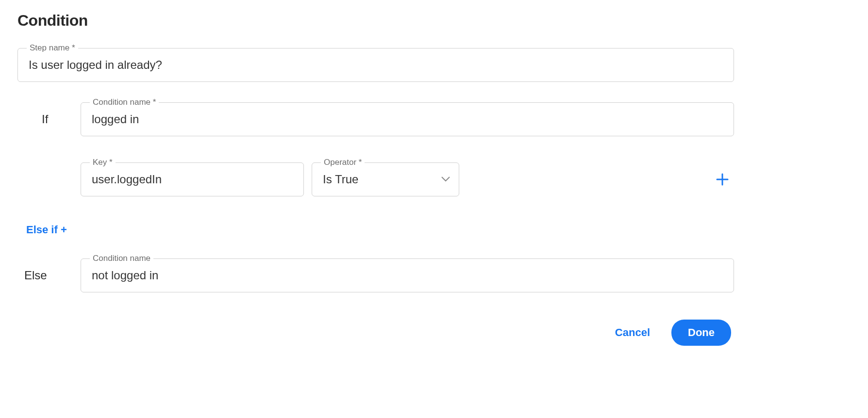 This screenshot has height=418, width=868. I want to click on step-name-label: Step name *, so click(52, 48).